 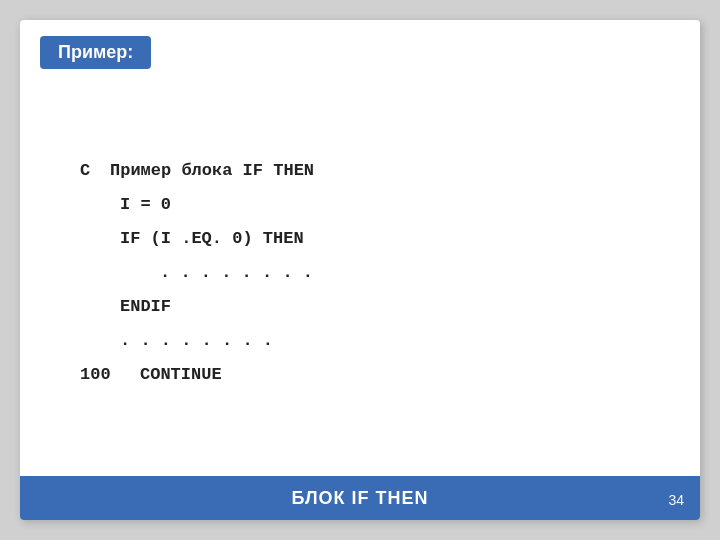 I want to click on code-text-6: . . . . . . . ., so click(x=196, y=341).